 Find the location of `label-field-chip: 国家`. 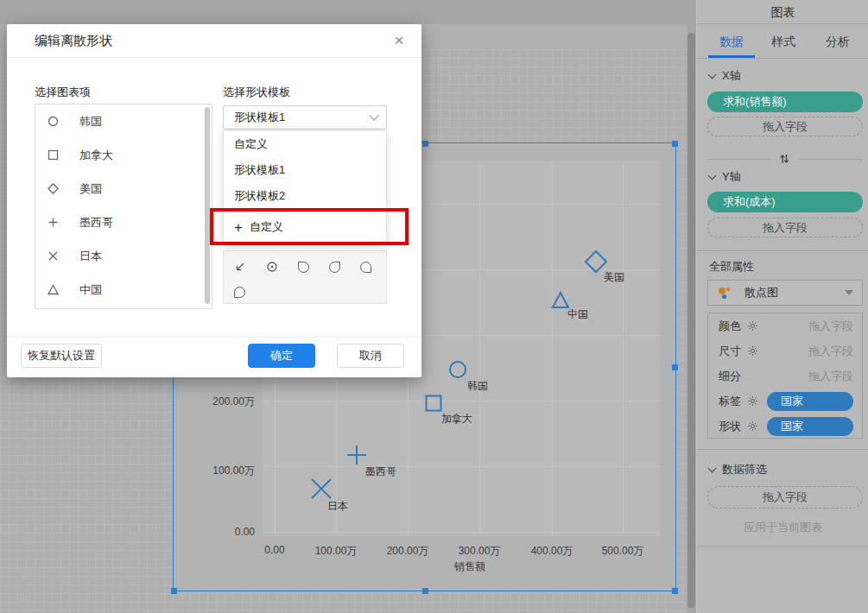

label-field-chip: 国家 is located at coordinates (810, 401).